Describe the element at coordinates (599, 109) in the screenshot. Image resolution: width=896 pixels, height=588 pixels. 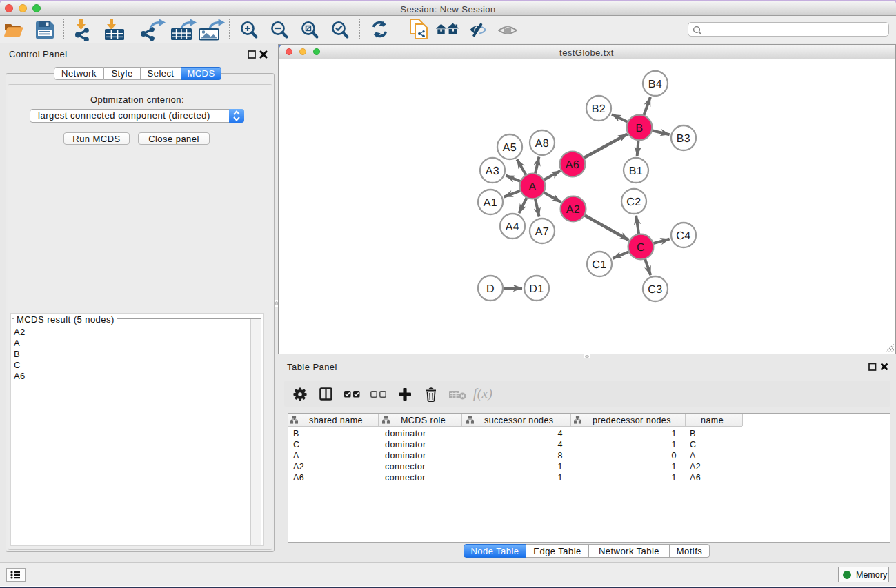
I see `svg-text: B2` at that location.